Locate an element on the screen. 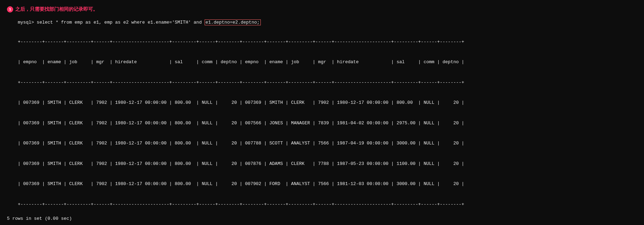 The image size is (644, 225). table-sep-2: +--------+-------+---------+------+-----… is located at coordinates (322, 83).